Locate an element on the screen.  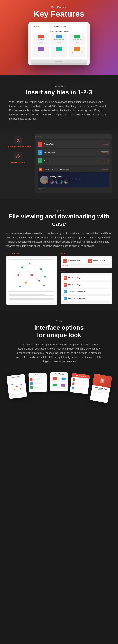
grid-file-info-1: 2018 Annual Report Executive Summary 201… is located at coordinates (74, 261).